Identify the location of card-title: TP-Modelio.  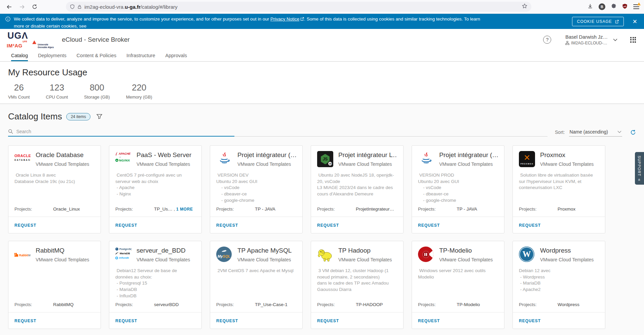
(466, 251).